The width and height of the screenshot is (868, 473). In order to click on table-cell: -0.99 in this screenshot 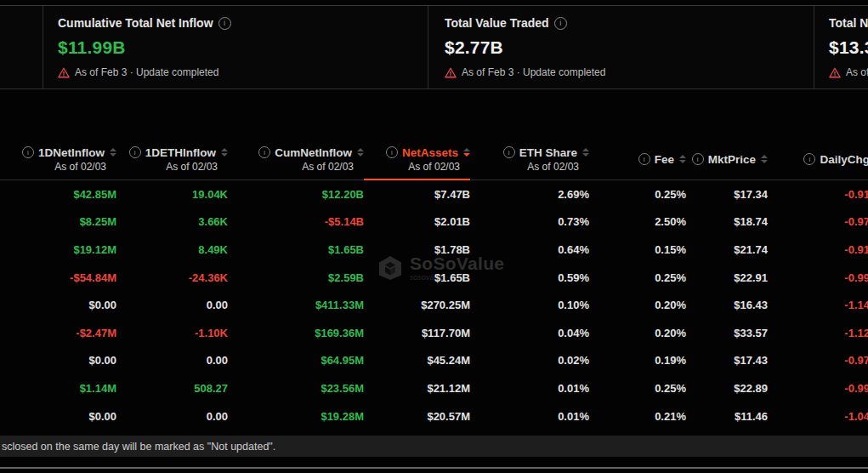, I will do `click(818, 388)`.